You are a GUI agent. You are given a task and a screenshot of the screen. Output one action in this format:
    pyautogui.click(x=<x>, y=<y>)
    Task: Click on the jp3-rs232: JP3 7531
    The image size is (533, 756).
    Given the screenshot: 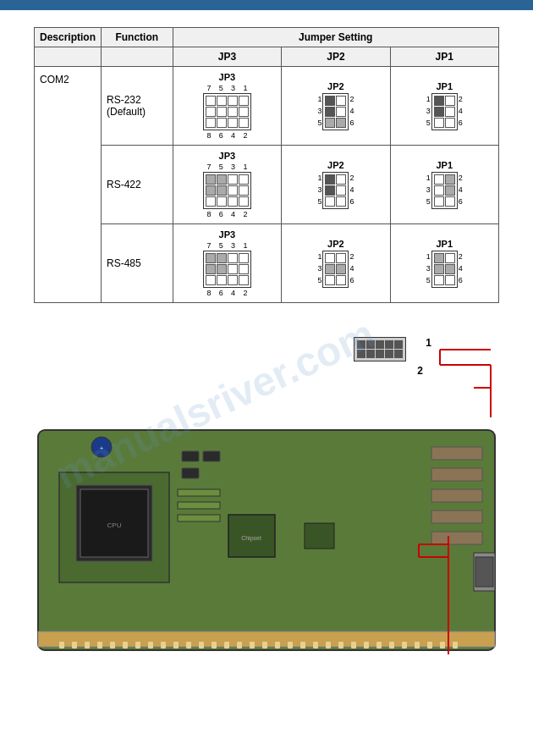 What is the action you would take?
    pyautogui.click(x=227, y=107)
    